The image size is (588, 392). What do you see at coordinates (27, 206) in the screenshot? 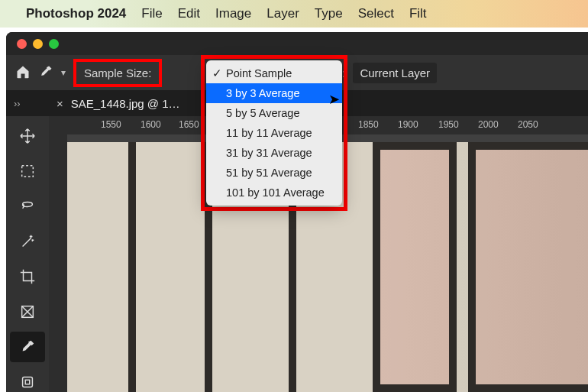
I see `lasso-tool` at bounding box center [27, 206].